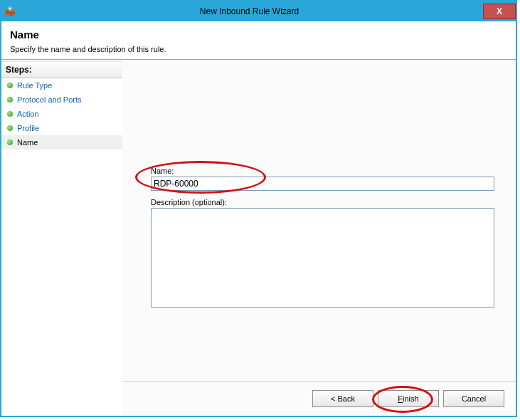 Image resolution: width=520 pixels, height=420 pixels. I want to click on step-protocol-and-ports: Protocol and Ports, so click(62, 100).